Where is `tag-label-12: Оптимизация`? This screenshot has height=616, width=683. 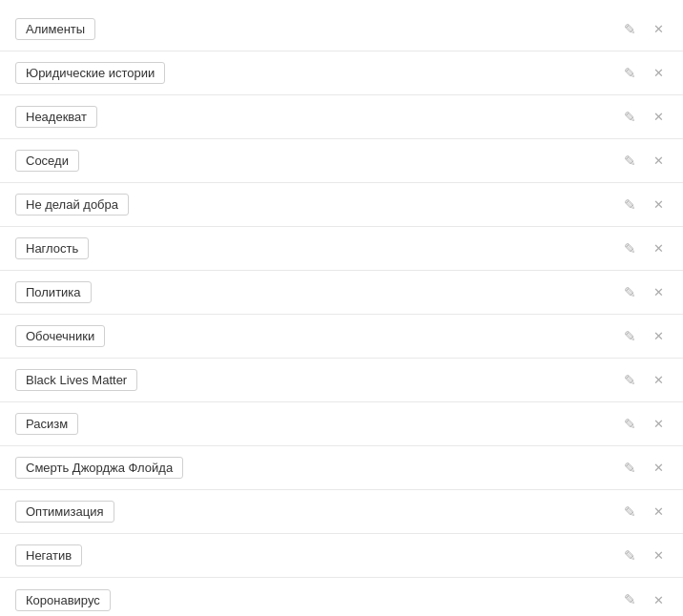 tag-label-12: Оптимизация is located at coordinates (65, 511).